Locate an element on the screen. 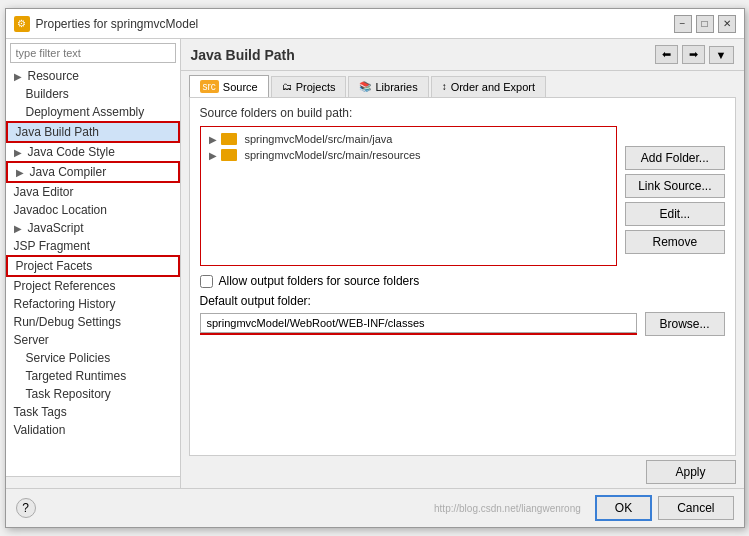 The height and width of the screenshot is (536, 749). sidebar-item-task-repository: Task Repository is located at coordinates (93, 394).